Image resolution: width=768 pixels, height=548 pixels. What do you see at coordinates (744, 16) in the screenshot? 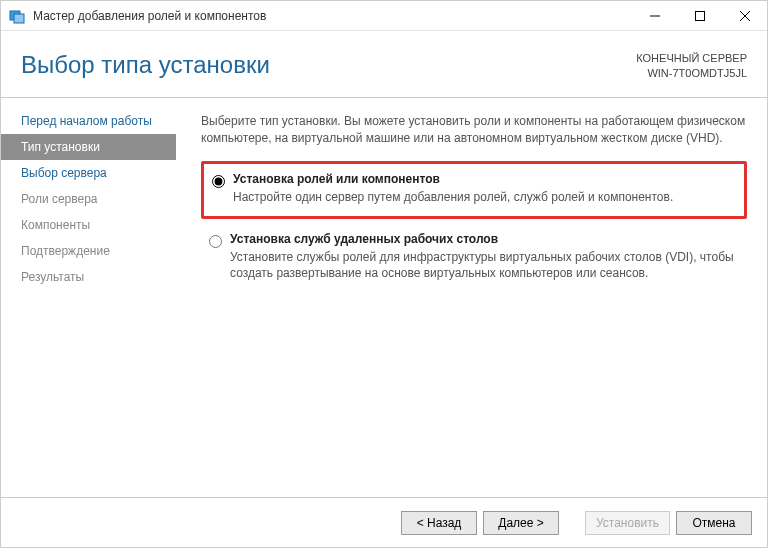
I see `close-button` at bounding box center [744, 16].